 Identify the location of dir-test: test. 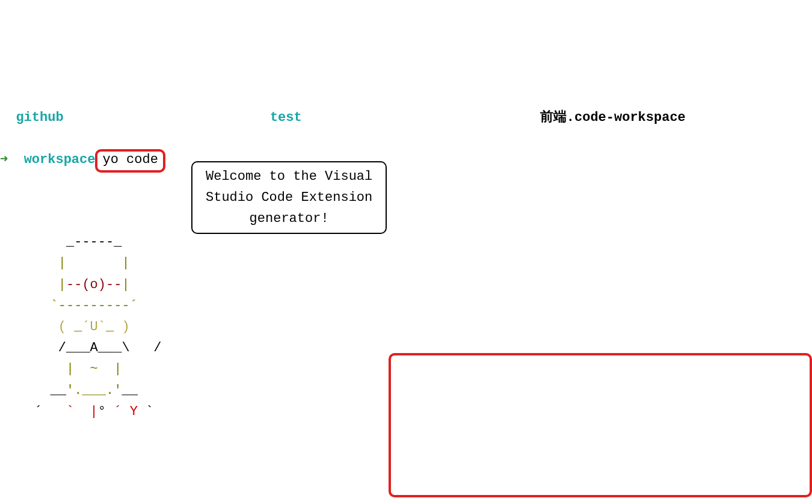
(286, 118).